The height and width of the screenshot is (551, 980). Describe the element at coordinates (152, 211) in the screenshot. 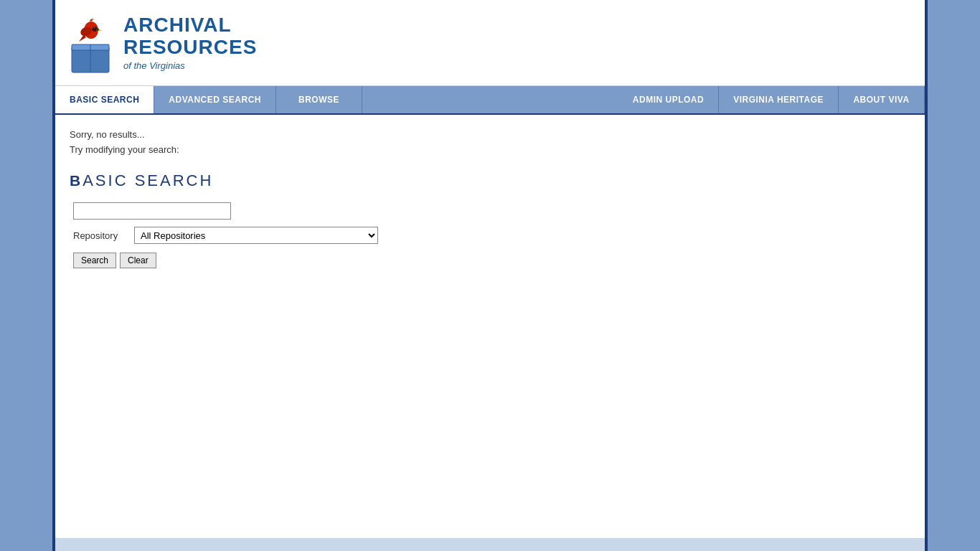

I see `search-input` at that location.